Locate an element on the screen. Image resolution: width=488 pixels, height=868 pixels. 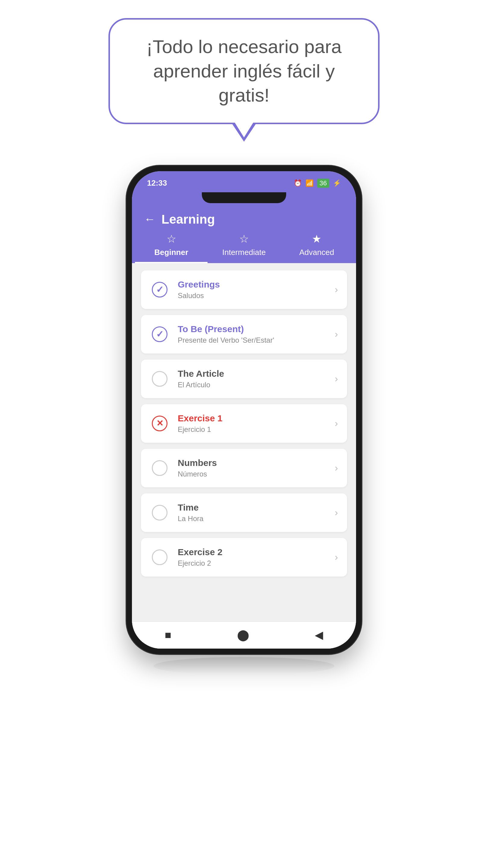
empty-icon-article is located at coordinates (160, 379).